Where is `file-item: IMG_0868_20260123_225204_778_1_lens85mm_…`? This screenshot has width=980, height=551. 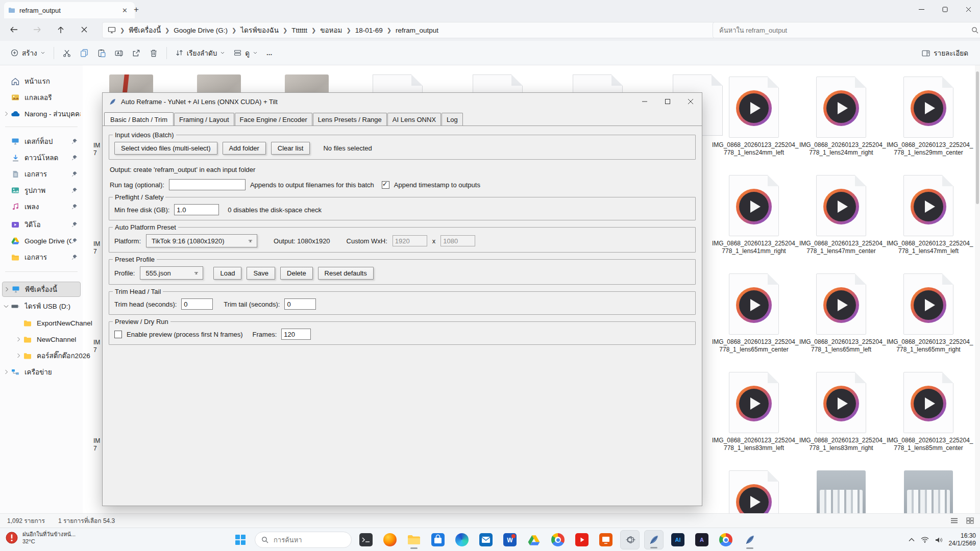
file-item: IMG_0868_20260123_225204_778_1_lens85mm_… is located at coordinates (928, 412).